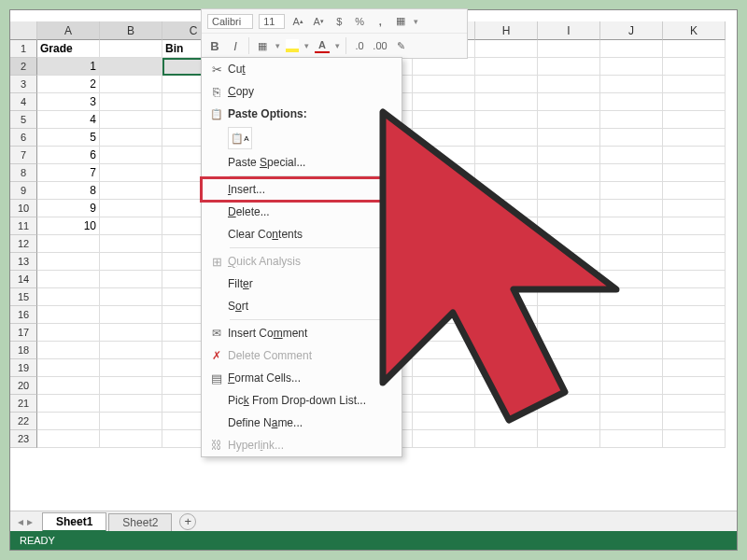 This screenshot has height=560, width=747. I want to click on row-header: 13, so click(24, 261).